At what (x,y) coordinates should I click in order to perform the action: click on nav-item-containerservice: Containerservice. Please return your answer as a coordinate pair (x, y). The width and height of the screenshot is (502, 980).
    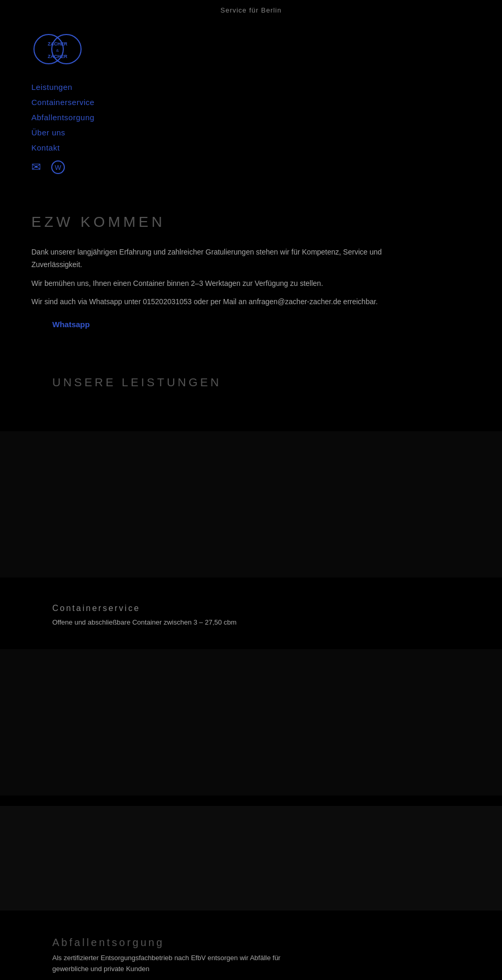
    Looking at the image, I should click on (251, 102).